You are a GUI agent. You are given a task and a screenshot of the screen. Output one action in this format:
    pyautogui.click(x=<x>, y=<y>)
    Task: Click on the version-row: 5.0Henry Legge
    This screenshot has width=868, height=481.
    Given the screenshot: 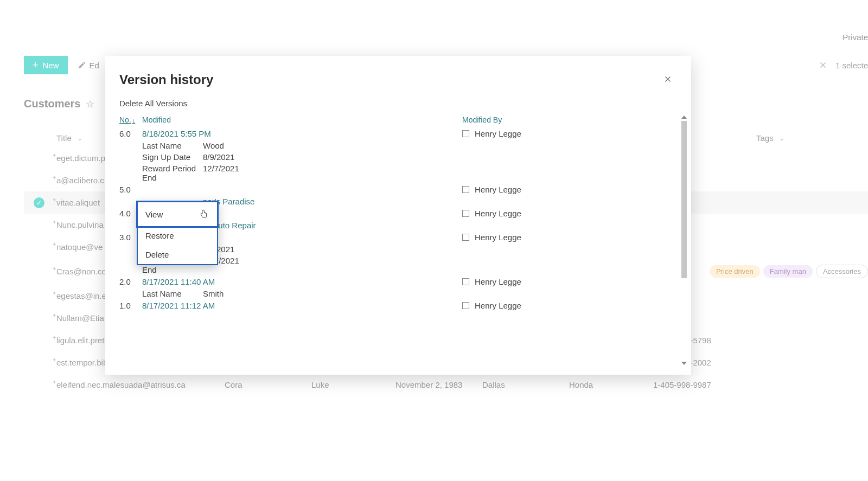 What is the action you would take?
    pyautogui.click(x=398, y=190)
    